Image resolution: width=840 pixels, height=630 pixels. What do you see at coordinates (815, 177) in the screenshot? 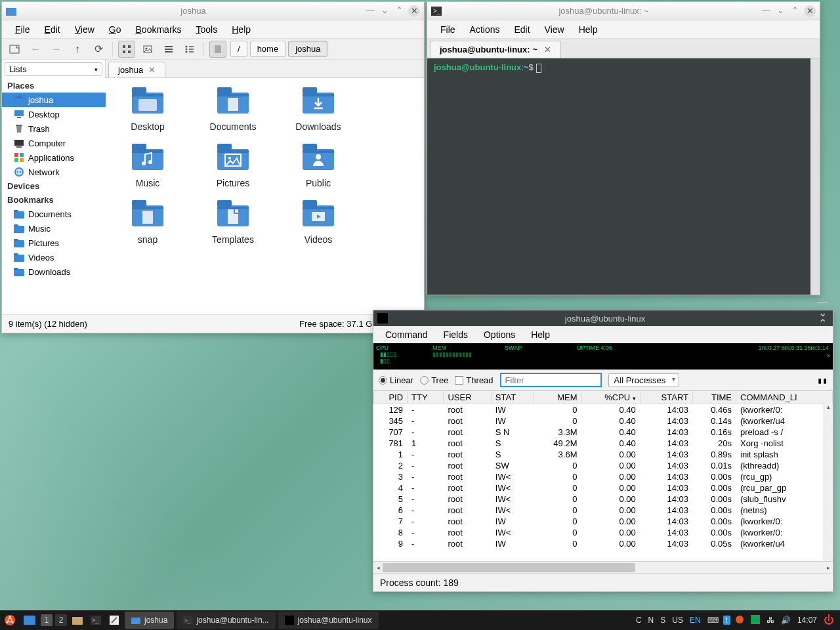
I see `scrollbar` at bounding box center [815, 177].